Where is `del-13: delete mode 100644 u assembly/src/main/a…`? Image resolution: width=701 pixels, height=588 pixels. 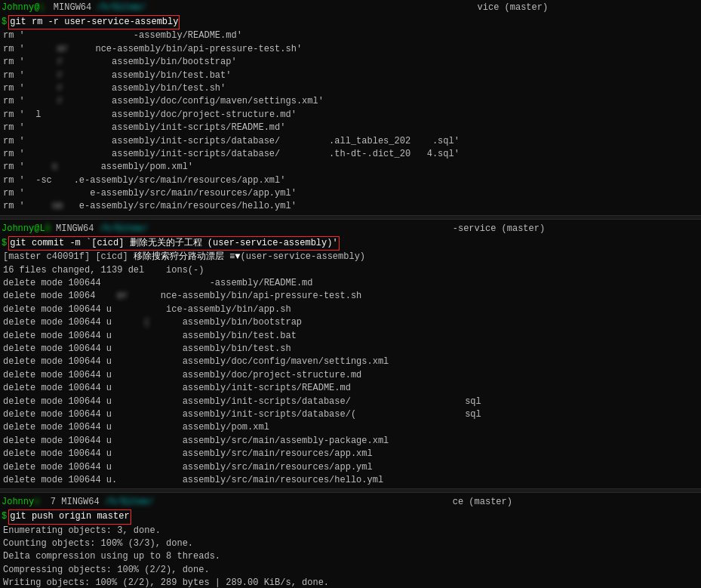
del-13: delete mode 100644 u assembly/src/main/a… is located at coordinates (350, 441).